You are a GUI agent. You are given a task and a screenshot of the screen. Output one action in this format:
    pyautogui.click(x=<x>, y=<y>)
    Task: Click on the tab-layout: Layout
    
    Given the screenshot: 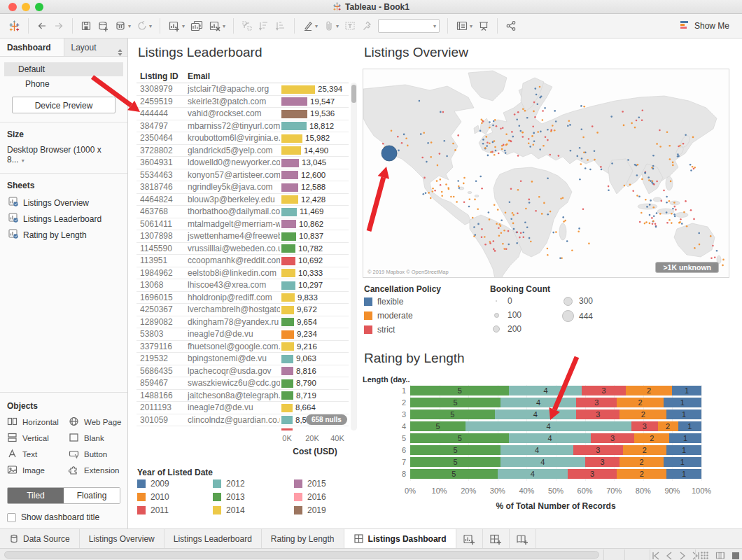 What is the action you would take?
    pyautogui.click(x=96, y=48)
    